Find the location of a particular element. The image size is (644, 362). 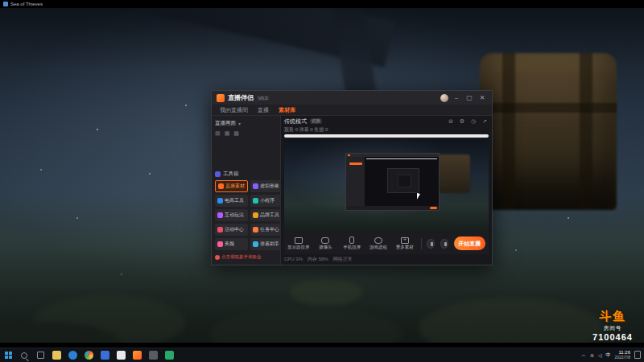

main-tabs: 我的直播间 直播 素材库 is located at coordinates (352, 110).